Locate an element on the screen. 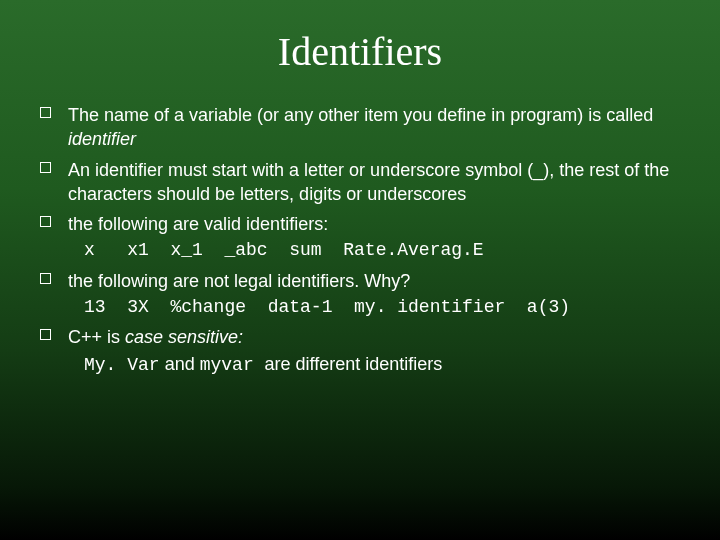 The width and height of the screenshot is (720, 540). body-text-italic: identifier is located at coordinates (102, 139).